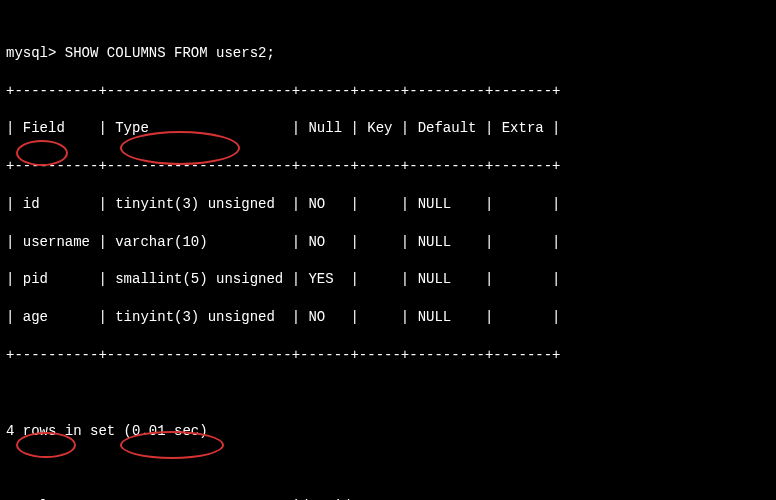 The width and height of the screenshot is (776, 500). What do you see at coordinates (140, 53) in the screenshot?
I see `prompt-1: mysql> SHOW COLUMNS FROM users2;` at bounding box center [140, 53].